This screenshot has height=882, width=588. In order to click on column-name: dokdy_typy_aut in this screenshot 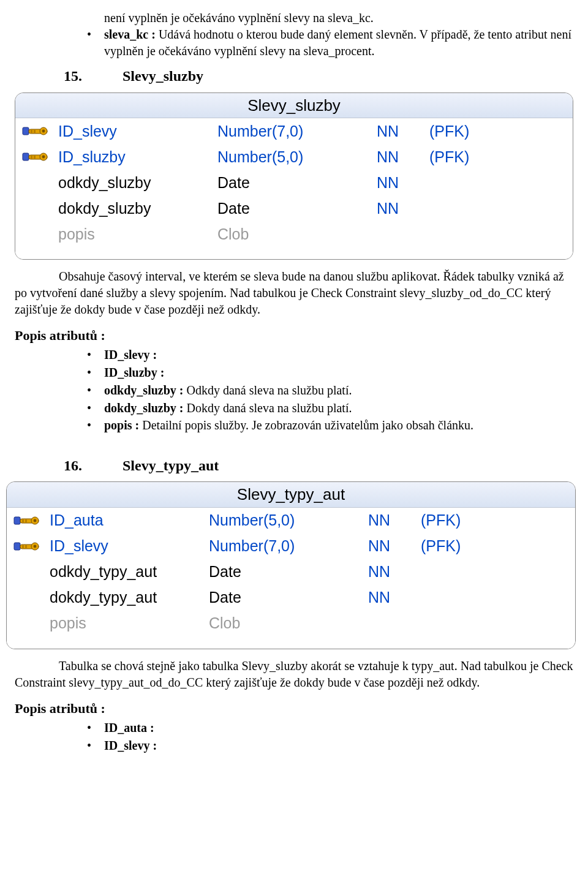, I will do `click(129, 598)`.